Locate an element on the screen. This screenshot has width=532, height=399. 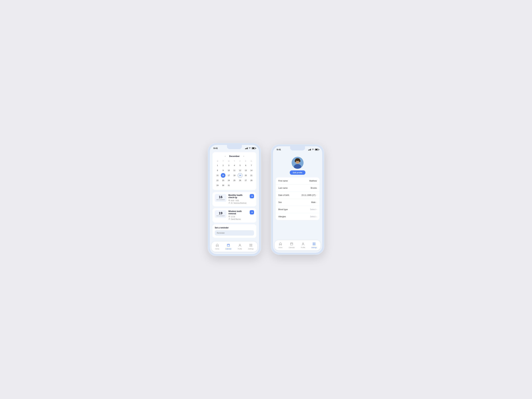
calendar-bottom-nav: Home Calendar is located at coordinates (234, 247).